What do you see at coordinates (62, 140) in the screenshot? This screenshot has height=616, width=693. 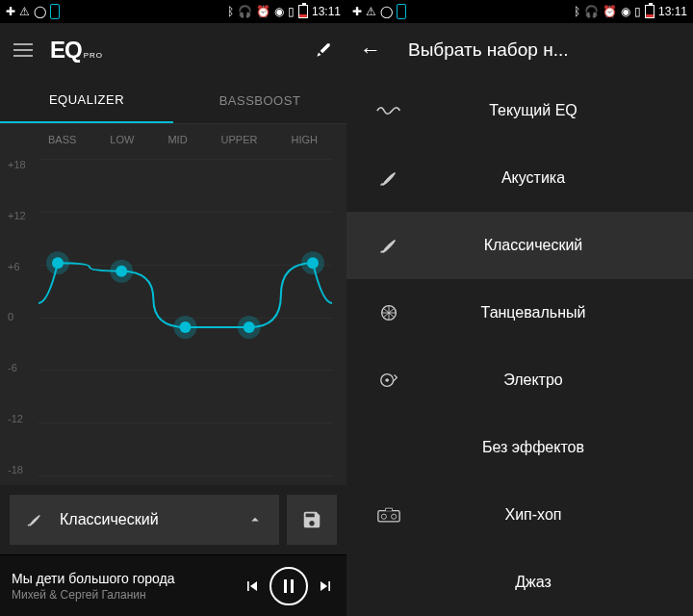 I see `band-label: BASS` at bounding box center [62, 140].